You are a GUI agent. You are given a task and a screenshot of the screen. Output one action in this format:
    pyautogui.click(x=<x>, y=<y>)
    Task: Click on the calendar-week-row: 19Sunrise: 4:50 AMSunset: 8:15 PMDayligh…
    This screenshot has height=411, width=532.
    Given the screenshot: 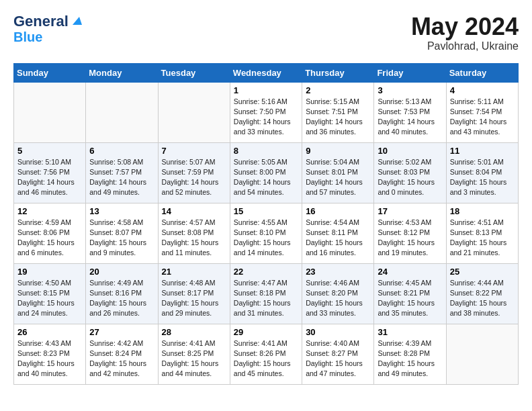 What is the action you would take?
    pyautogui.click(x=266, y=293)
    